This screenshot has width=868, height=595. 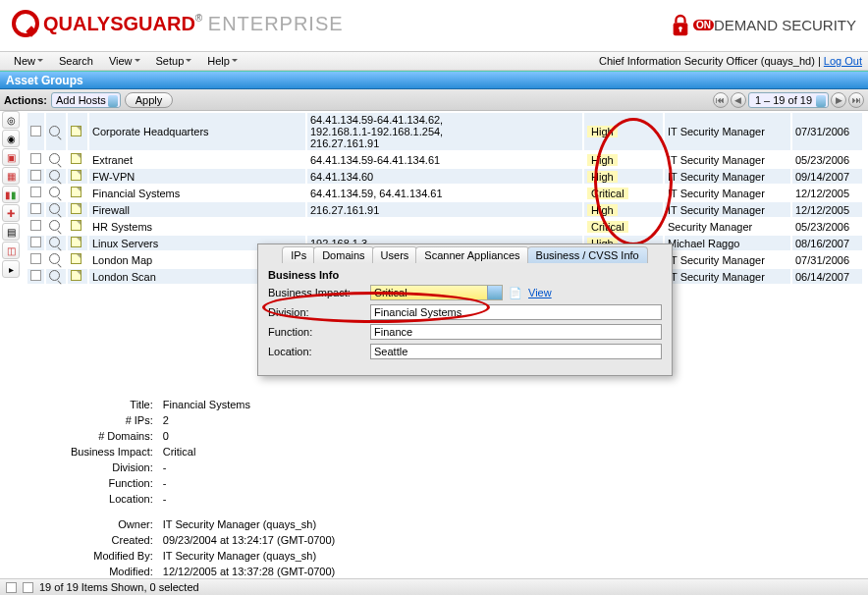 What do you see at coordinates (445, 132) in the screenshot?
I see `table-row: Corporate Headquarters64.41.134.59-64.41…` at bounding box center [445, 132].